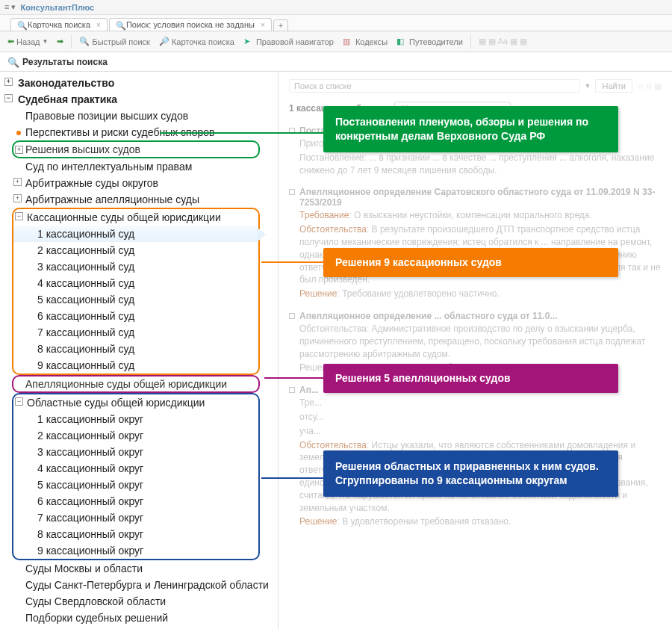  What do you see at coordinates (139, 618) in the screenshot?
I see `node-selections: Подборки судебных решений` at bounding box center [139, 618].